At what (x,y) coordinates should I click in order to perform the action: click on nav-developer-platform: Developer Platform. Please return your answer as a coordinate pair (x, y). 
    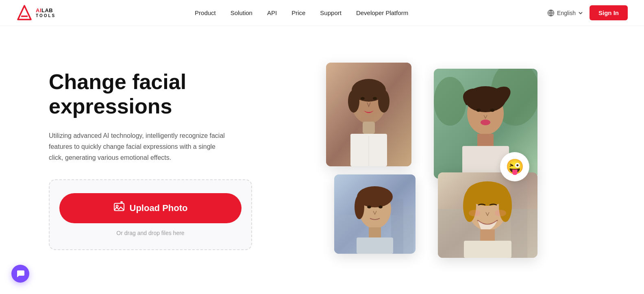
    Looking at the image, I should click on (382, 13).